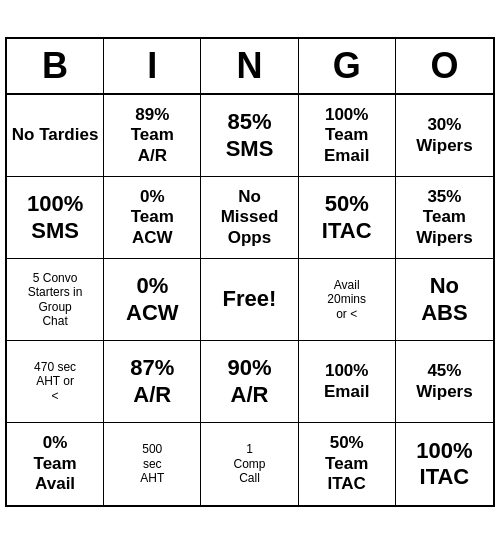 The height and width of the screenshot is (544, 500). Describe the element at coordinates (250, 136) in the screenshot. I see `cell-2: 85% SMS` at that location.